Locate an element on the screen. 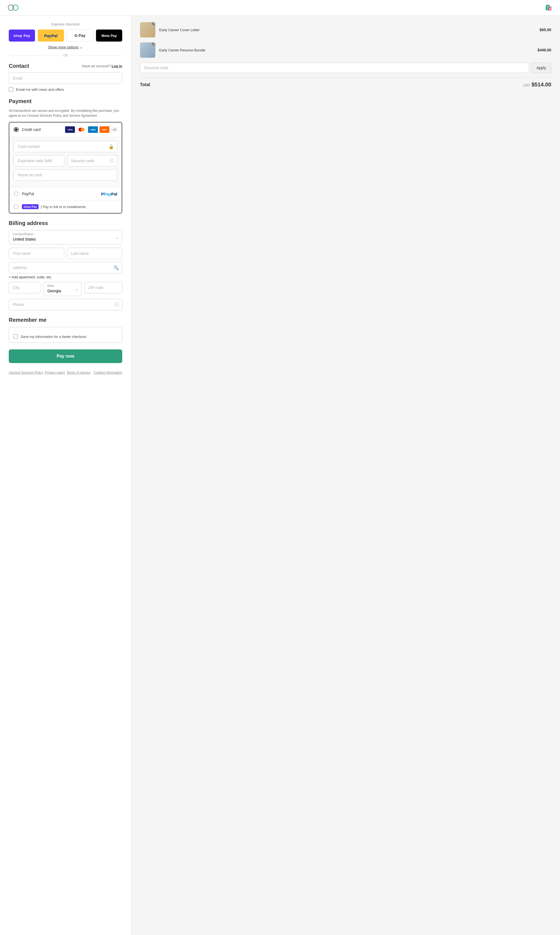 The height and width of the screenshot is (935, 560). security-wrapper: ⓘ is located at coordinates (92, 161).